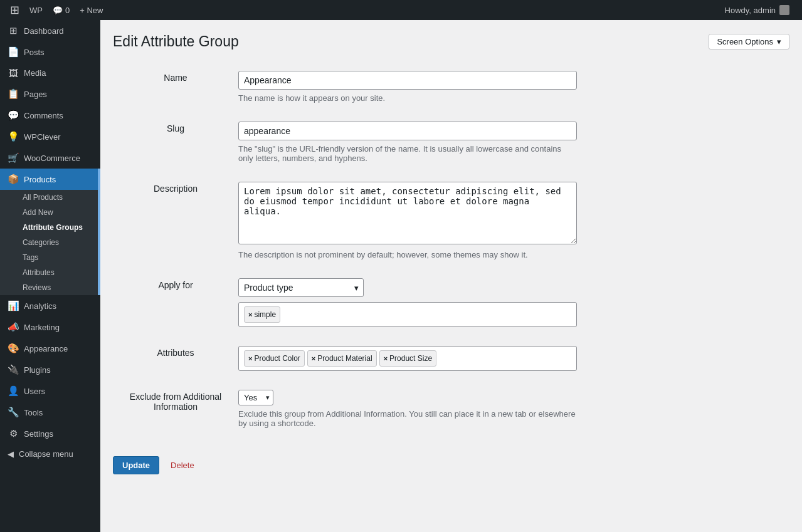 This screenshot has width=802, height=532. What do you see at coordinates (36, 10) in the screenshot?
I see `site-name: WP` at bounding box center [36, 10].